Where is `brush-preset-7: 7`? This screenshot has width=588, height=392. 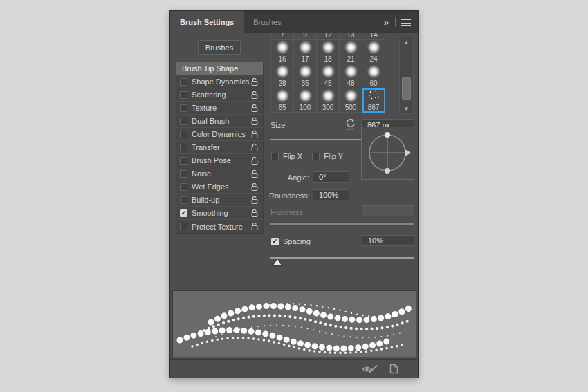 brush-preset-7: 7 is located at coordinates (282, 37).